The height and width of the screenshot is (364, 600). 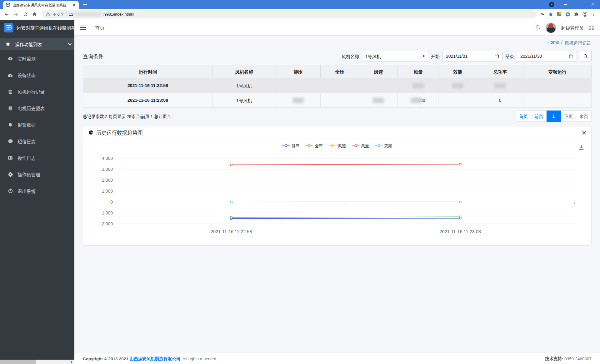 What do you see at coordinates (338, 72) in the screenshot?
I see `table-header-row: 运行时间 风机名称 静压 全压 风速 风量 效能 总功率 变频运行` at bounding box center [338, 72].